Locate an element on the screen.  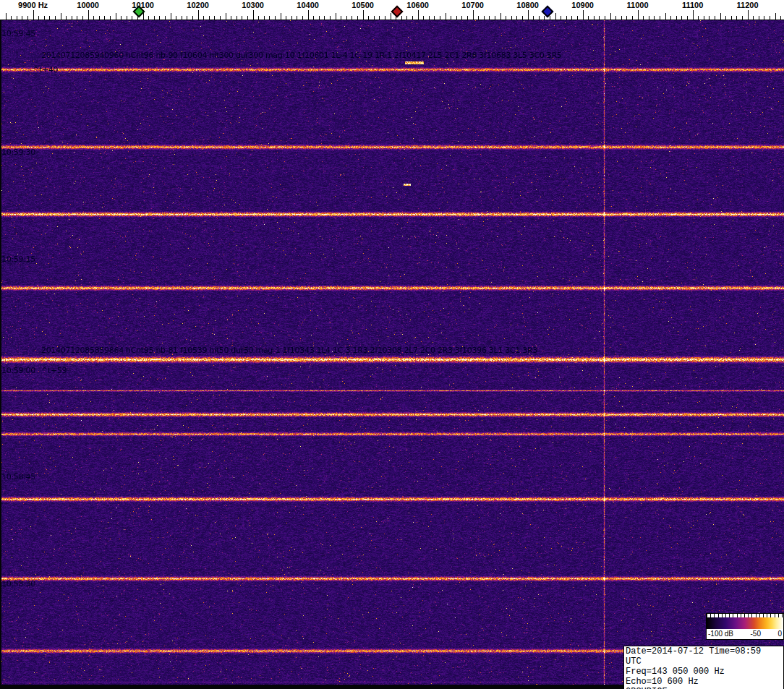
detection-annotation: ^t+40 is located at coordinates (45, 69).